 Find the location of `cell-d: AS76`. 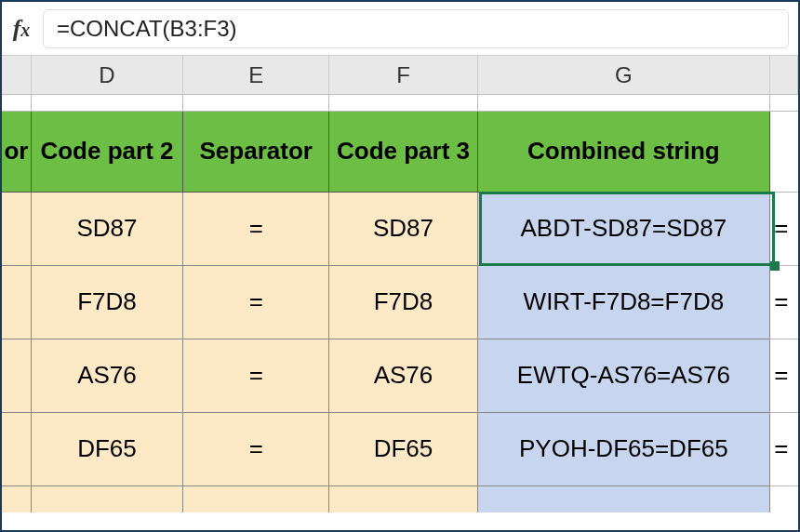

cell-d: AS76 is located at coordinates (108, 376).